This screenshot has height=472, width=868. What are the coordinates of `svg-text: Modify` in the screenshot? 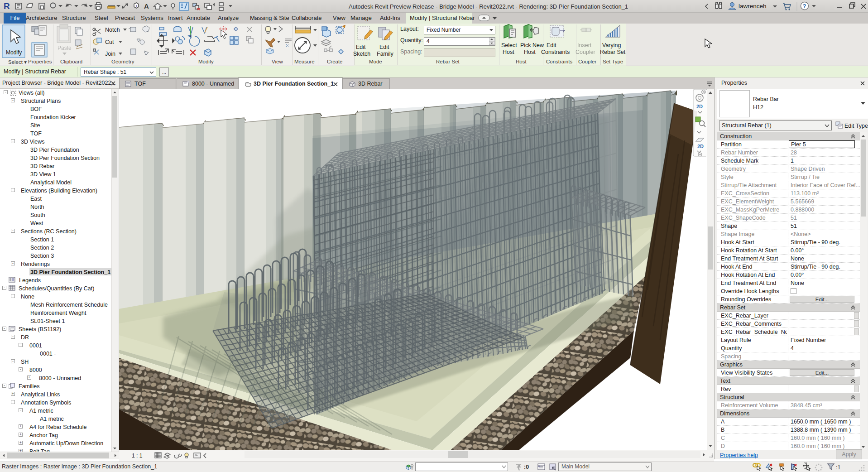 It's located at (14, 53).